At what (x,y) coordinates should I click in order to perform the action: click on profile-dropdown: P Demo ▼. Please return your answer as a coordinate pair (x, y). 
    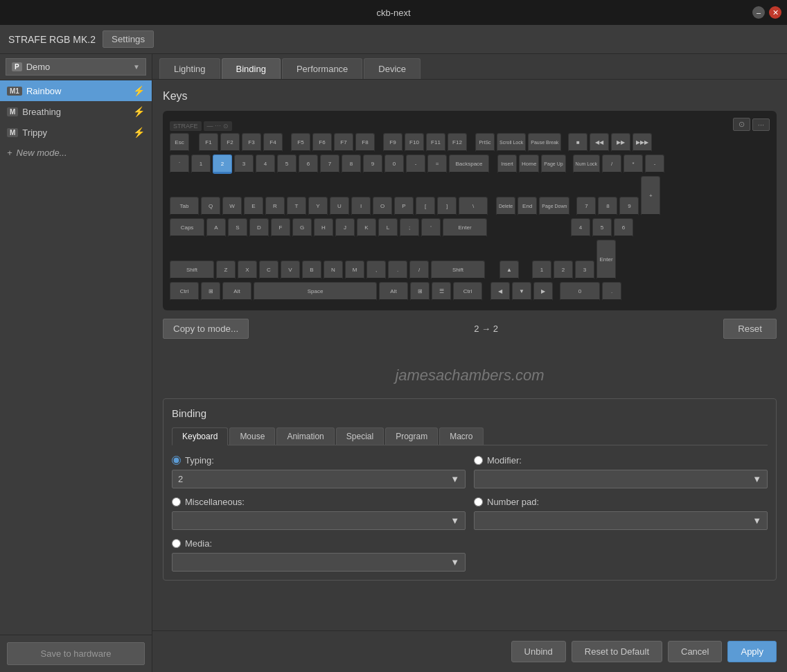
    Looking at the image, I should click on (76, 67).